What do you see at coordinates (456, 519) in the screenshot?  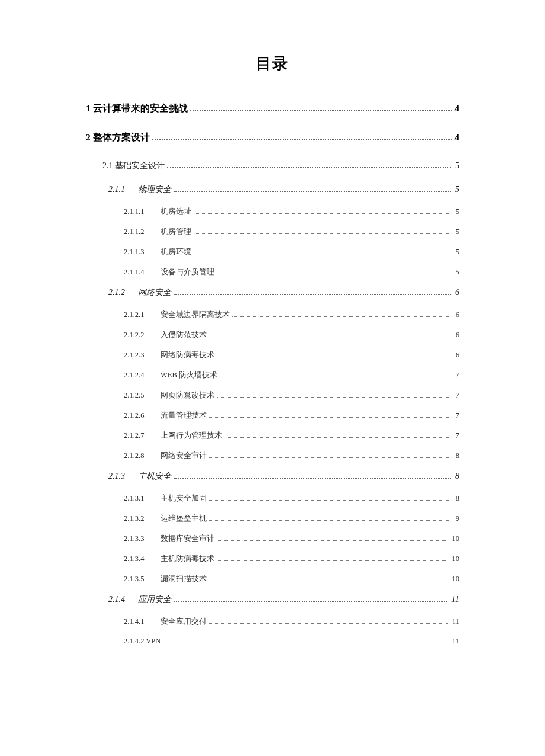 I see `entry-page: 9` at bounding box center [456, 519].